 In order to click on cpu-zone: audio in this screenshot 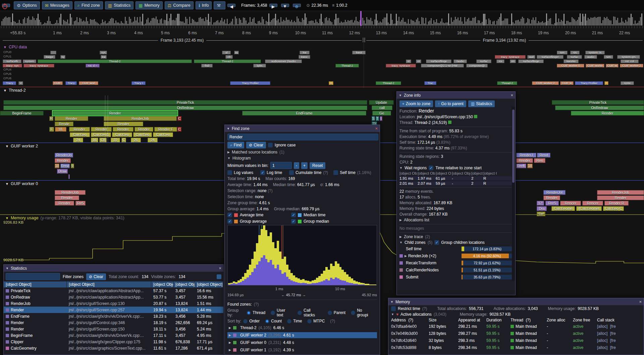, I will do `click(591, 57)`.